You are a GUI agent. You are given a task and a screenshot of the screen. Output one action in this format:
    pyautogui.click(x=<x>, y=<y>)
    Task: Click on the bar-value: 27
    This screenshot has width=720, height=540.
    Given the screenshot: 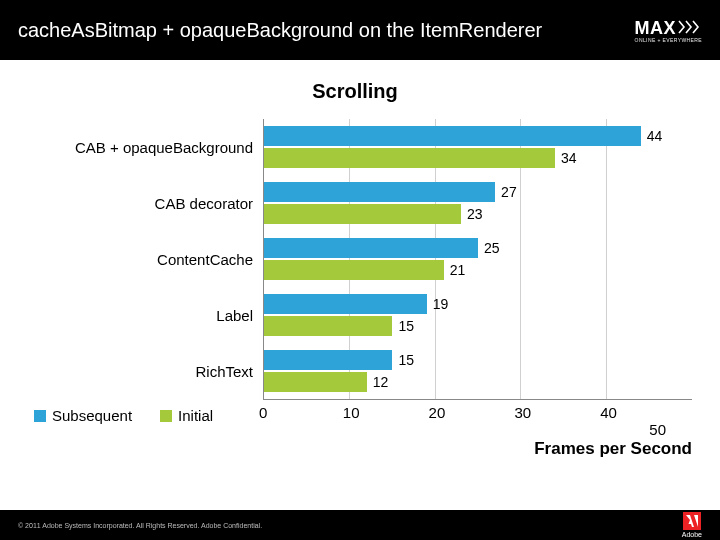 What is the action you would take?
    pyautogui.click(x=509, y=192)
    